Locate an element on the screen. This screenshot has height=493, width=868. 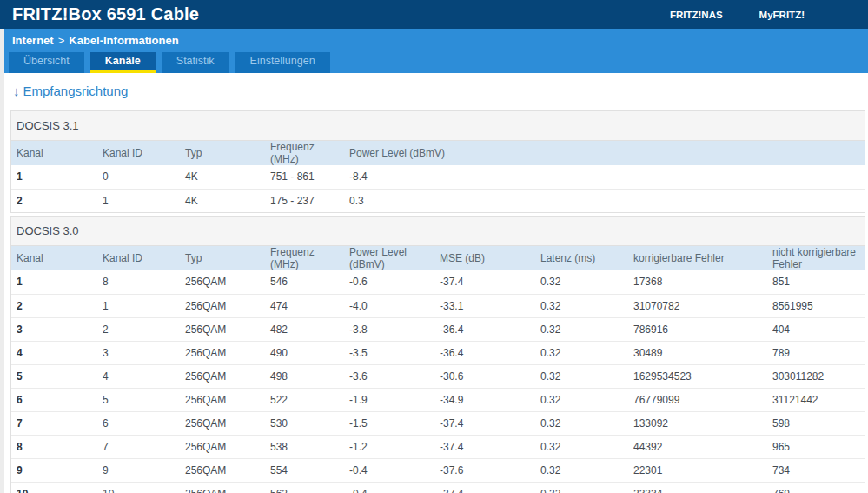
table-cell: 31121442 is located at coordinates (817, 400).